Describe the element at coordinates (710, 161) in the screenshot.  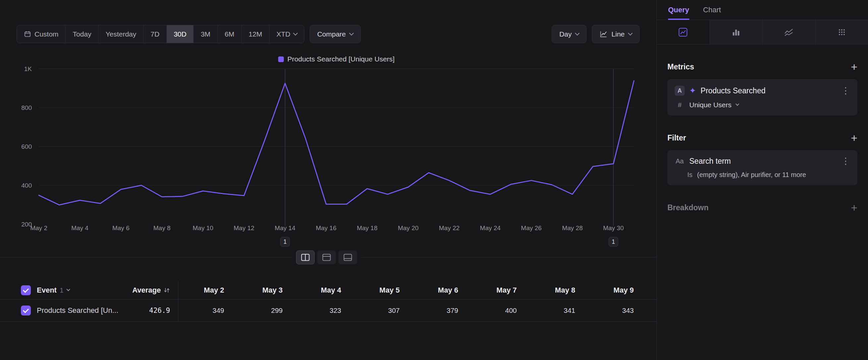
I see `filter-property-name: Search term` at that location.